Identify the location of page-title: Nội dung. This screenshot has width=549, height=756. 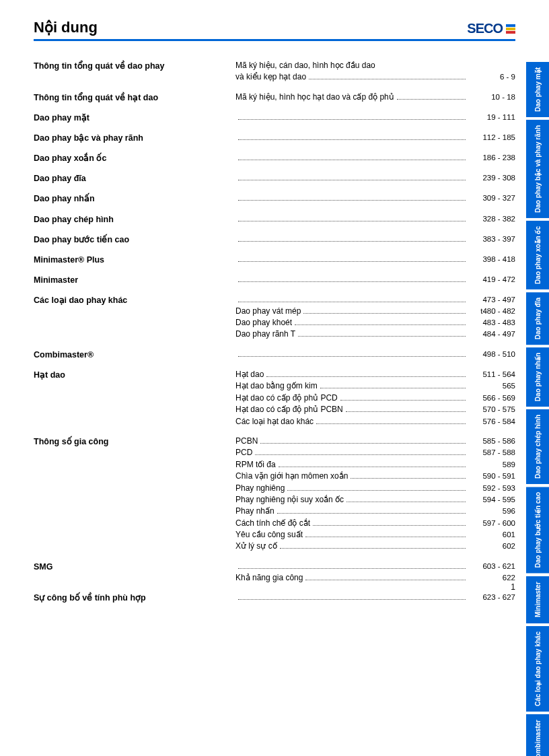
(66, 28).